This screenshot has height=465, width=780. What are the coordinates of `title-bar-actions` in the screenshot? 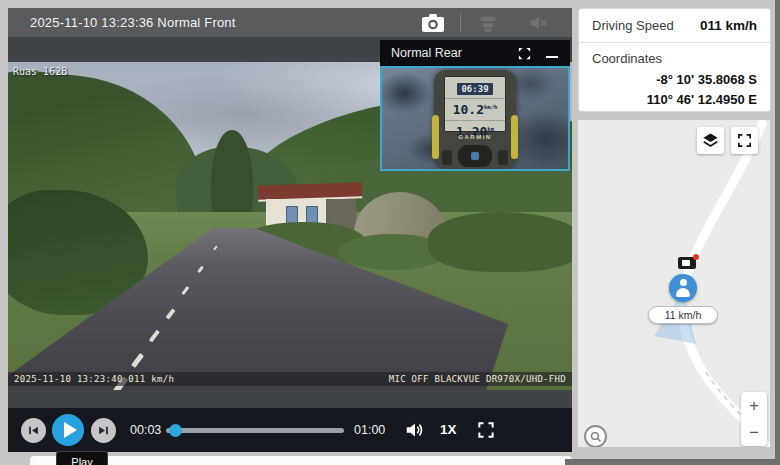 It's located at (496, 23).